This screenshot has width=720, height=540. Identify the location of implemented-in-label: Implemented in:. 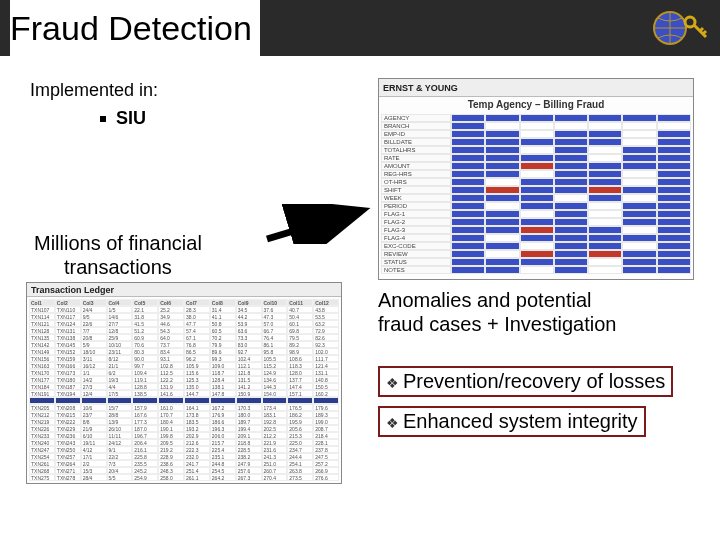
(94, 90).